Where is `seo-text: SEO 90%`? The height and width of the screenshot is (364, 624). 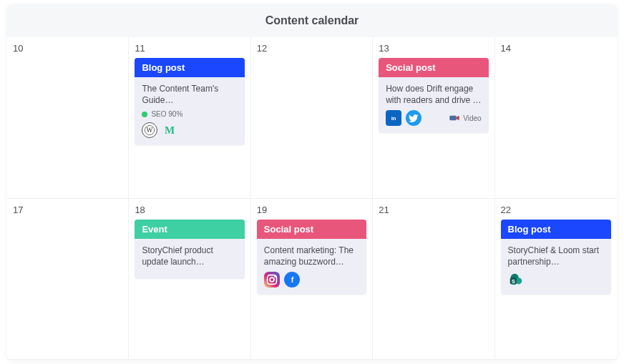 seo-text: SEO 90% is located at coordinates (167, 114).